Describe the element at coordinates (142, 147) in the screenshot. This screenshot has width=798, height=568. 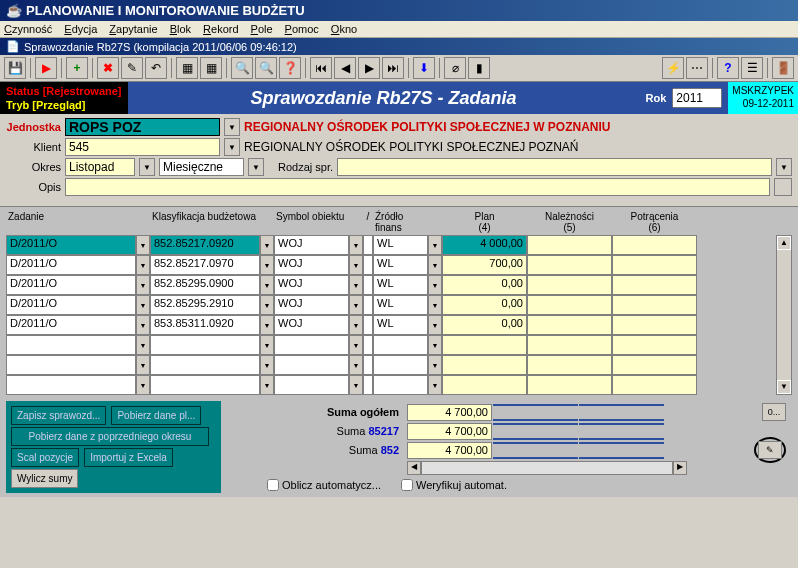
I see `klient-input` at that location.